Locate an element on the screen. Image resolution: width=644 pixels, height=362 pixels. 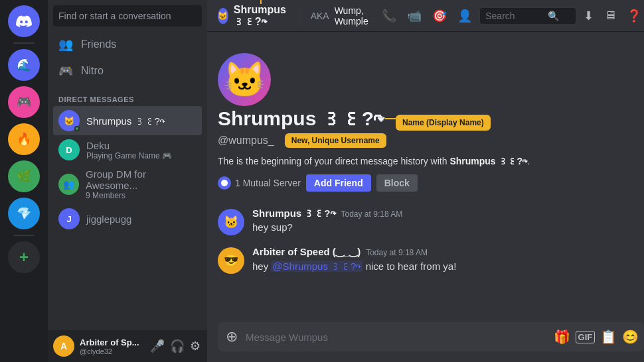
profile-desc-name: Shrumpus ꒱꒰?↷ is located at coordinates (489, 161).